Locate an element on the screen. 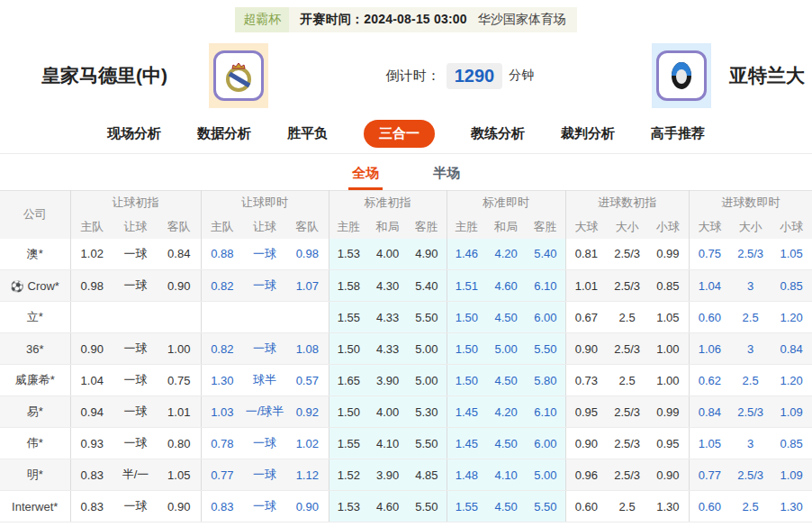 This screenshot has width=812, height=527. odds-cell: 5.00 is located at coordinates (427, 380).